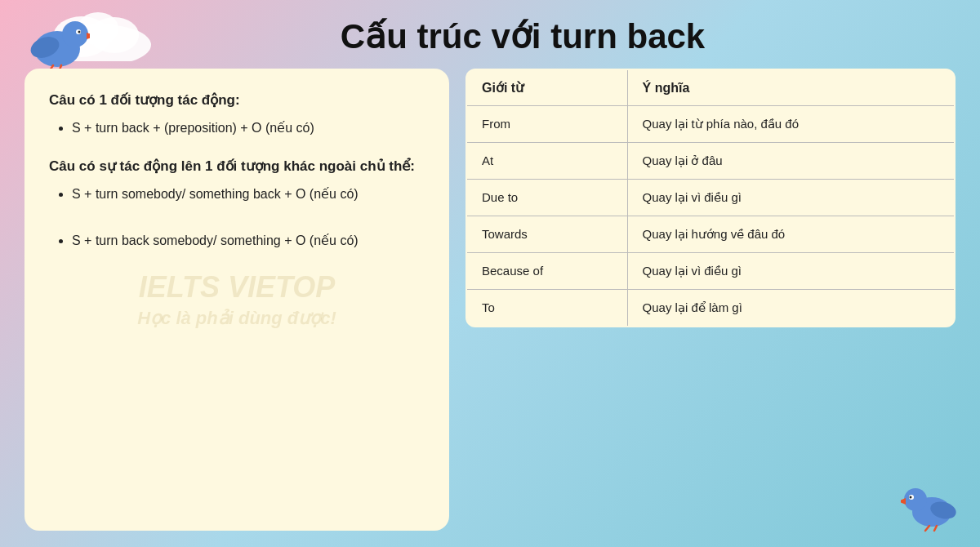  Describe the element at coordinates (248, 194) in the screenshot. I see `list-item: S + turn somebody/ something back + O (n…` at that location.